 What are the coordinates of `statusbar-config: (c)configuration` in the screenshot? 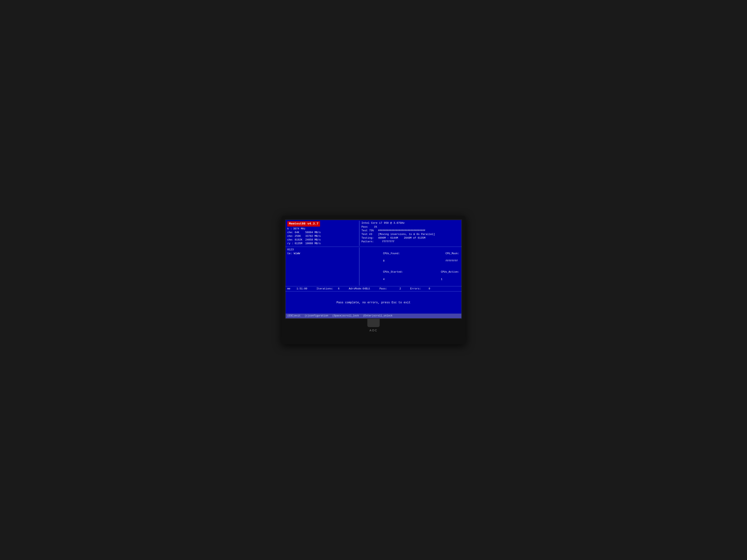 It's located at (316, 316).